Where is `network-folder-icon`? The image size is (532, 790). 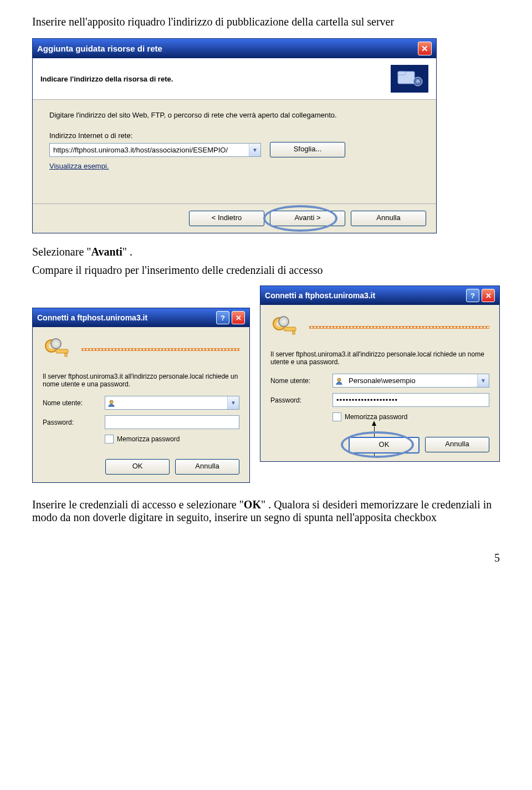 network-folder-icon is located at coordinates (410, 79).